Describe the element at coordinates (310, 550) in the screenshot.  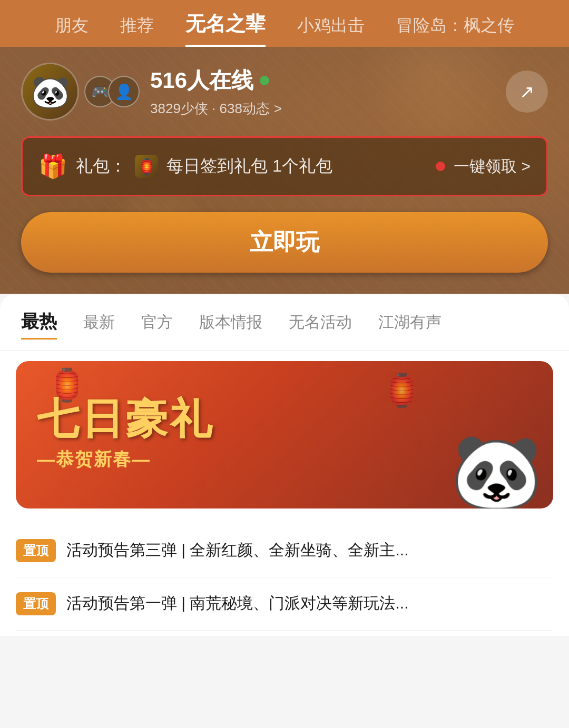
I see `post-title-1: 活动预告第三弹 | 全新红颜、全新坐骑、全新主...` at that location.